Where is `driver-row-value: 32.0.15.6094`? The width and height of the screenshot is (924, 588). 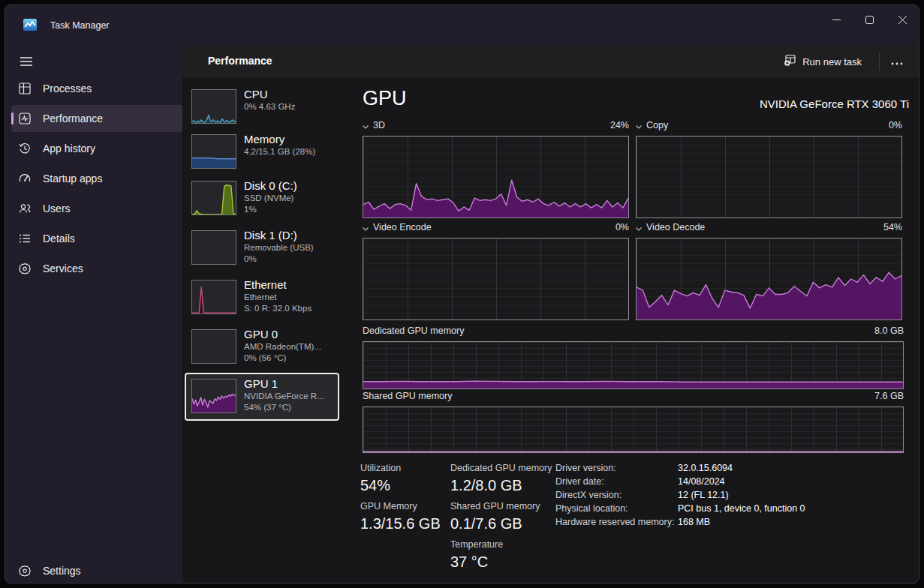 driver-row-value: 32.0.15.6094 is located at coordinates (706, 468).